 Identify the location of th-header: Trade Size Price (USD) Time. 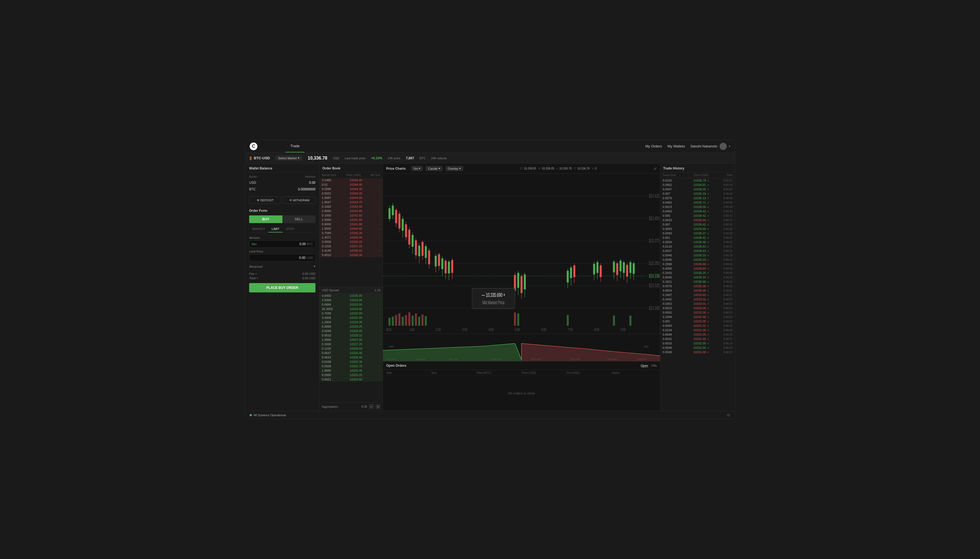
(698, 175).